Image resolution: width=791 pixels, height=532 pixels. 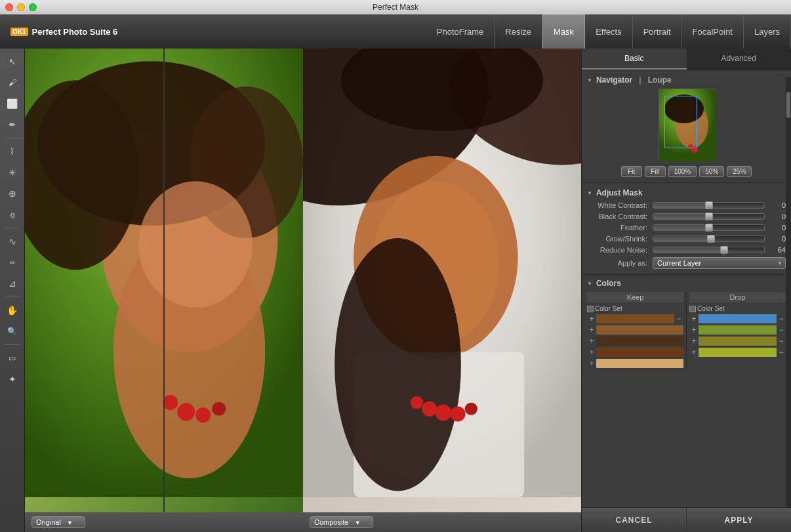 I want to click on zoom-25-btn: 25%, so click(x=739, y=172).